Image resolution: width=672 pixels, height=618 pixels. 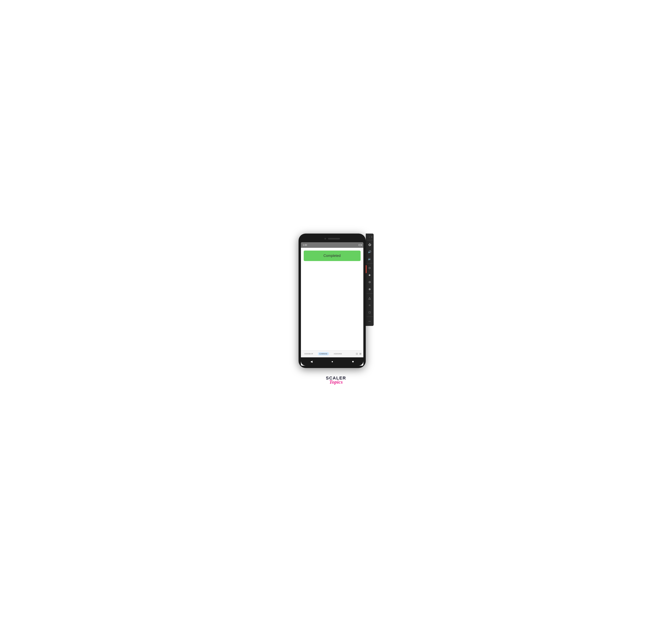 I want to click on tab-items: SIDEBAR CANVAS ADDONS, so click(x=323, y=354).